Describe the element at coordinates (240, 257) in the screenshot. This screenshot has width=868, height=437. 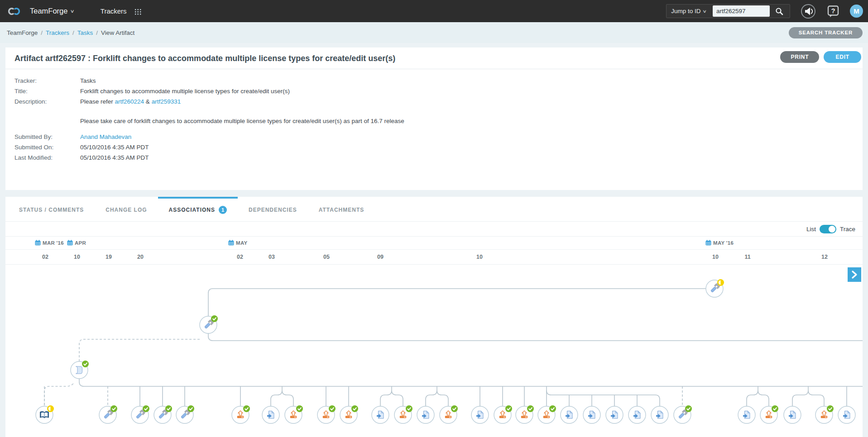
I see `timeline-day-tick: 02` at that location.